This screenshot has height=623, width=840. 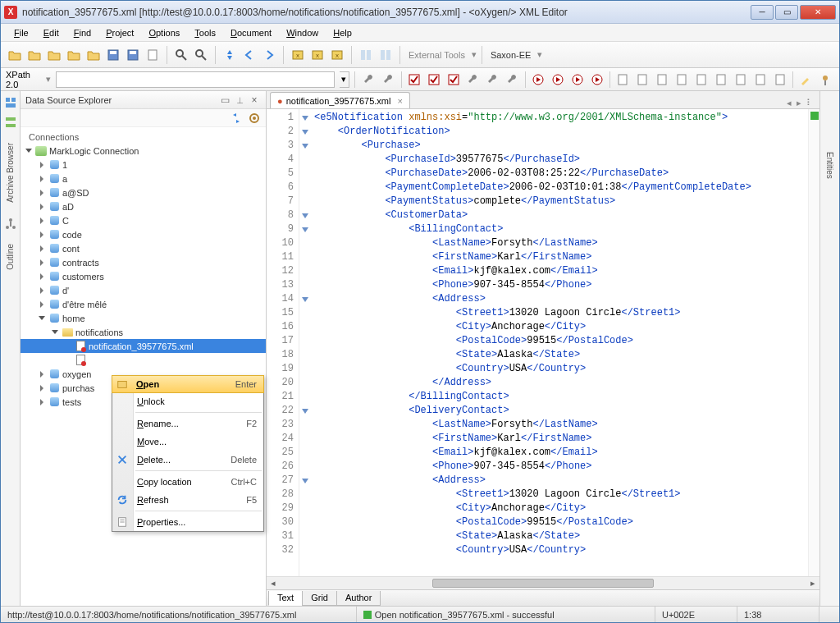 I want to click on split-icon, so click(x=366, y=55).